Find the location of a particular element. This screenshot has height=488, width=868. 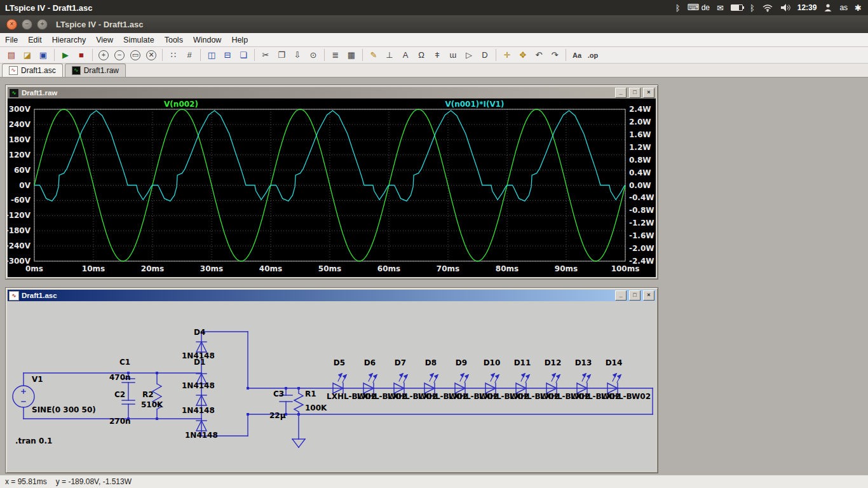

menu-tools: Tools is located at coordinates (174, 40).